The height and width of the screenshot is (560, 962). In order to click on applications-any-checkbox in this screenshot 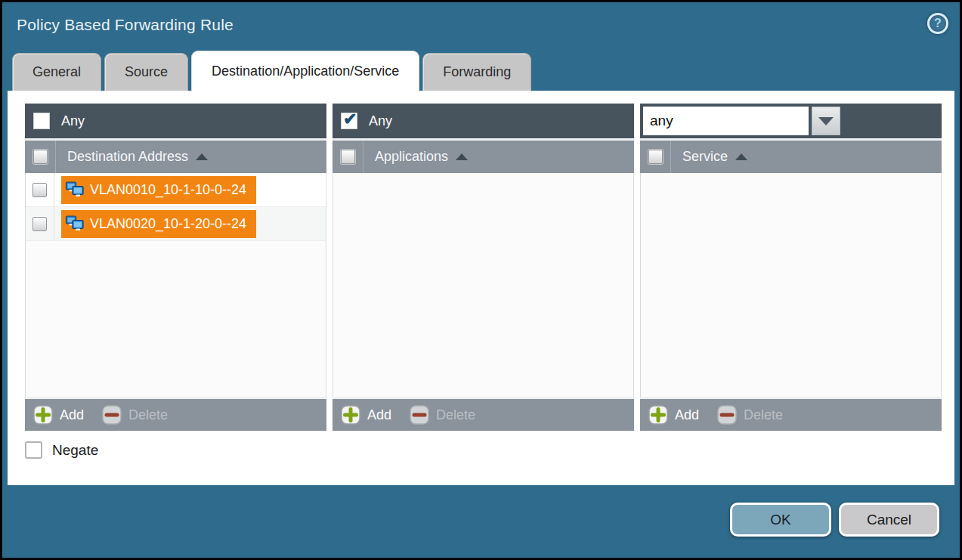, I will do `click(349, 121)`.